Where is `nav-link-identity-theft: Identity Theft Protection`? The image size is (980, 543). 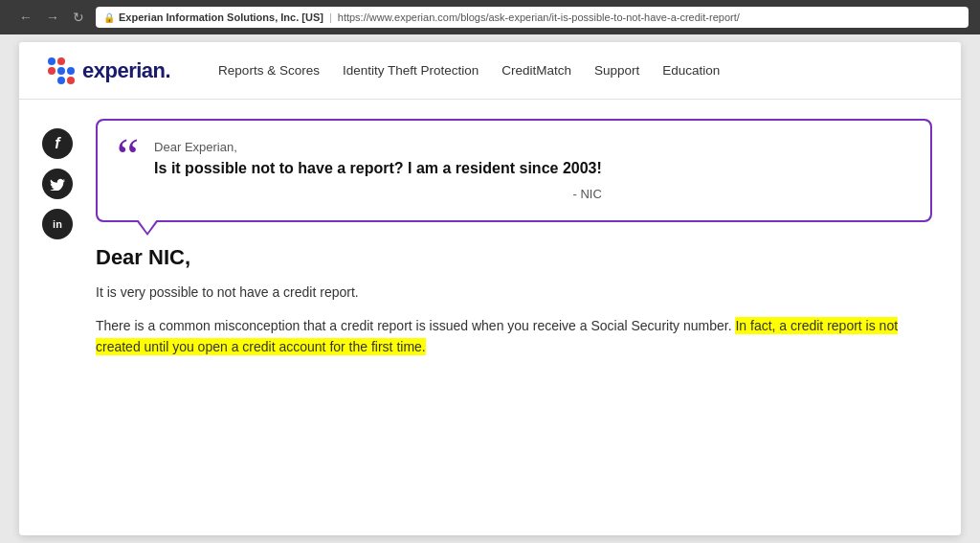
nav-link-identity-theft: Identity Theft Protection is located at coordinates (411, 71).